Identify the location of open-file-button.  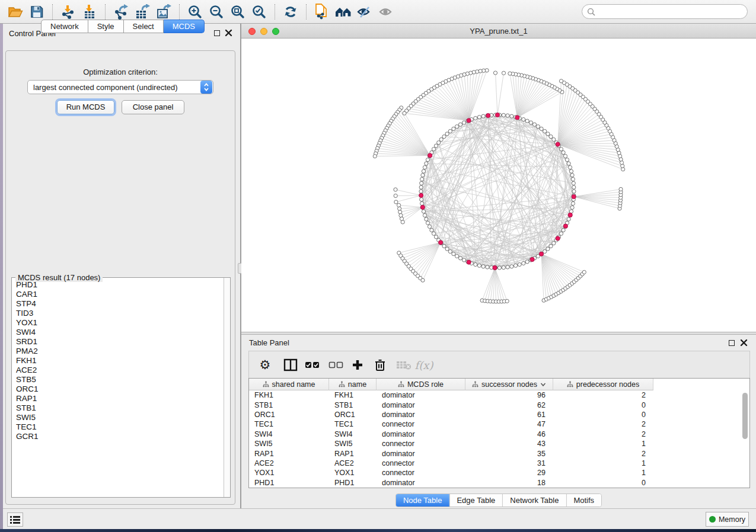
(15, 12).